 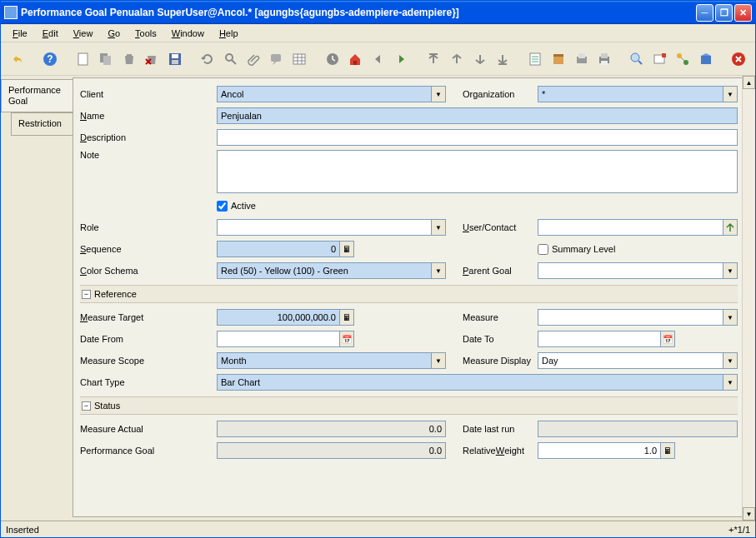 What do you see at coordinates (37, 96) in the screenshot?
I see `tab-performance-goal: Performance Goal` at bounding box center [37, 96].